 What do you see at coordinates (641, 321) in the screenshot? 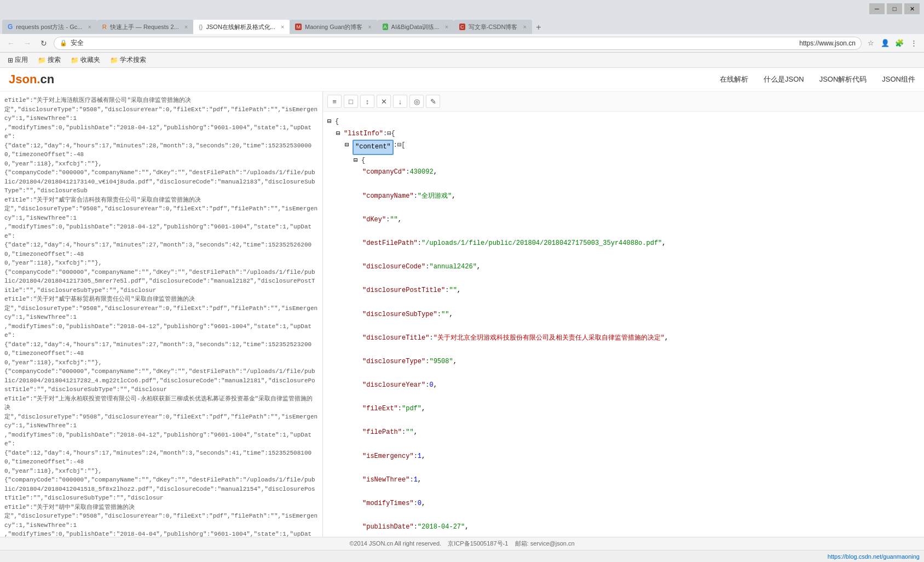
I see `field-disclosuresubtype: "disclosureSubType":"",` at bounding box center [641, 321].